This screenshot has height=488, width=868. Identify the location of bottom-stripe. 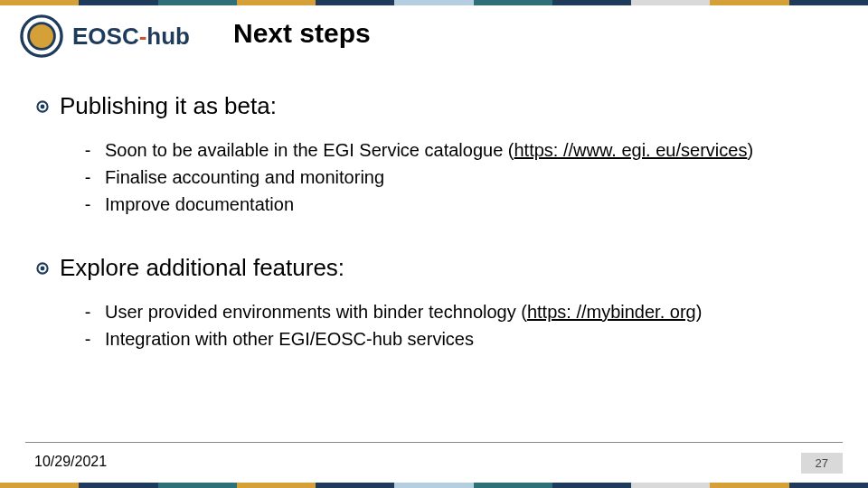
(434, 485).